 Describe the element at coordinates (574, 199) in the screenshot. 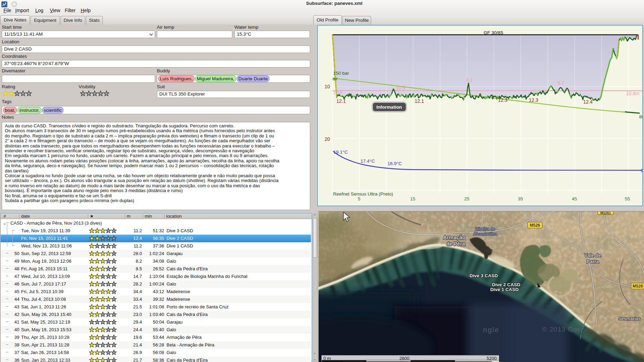

I see `svg-text: 45` at that location.